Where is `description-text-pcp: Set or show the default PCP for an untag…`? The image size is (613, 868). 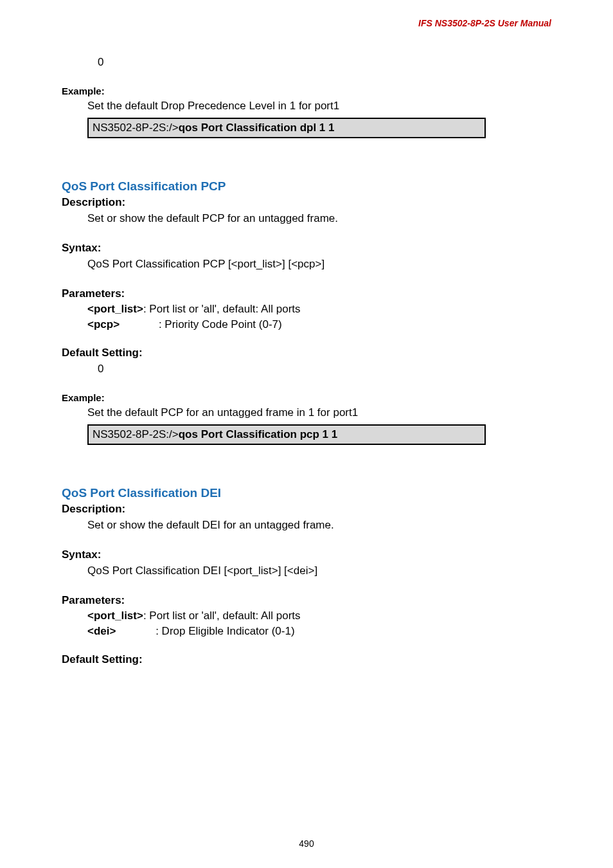
description-text-pcp: Set or show the default PCP for an untag… is located at coordinates (319, 219).